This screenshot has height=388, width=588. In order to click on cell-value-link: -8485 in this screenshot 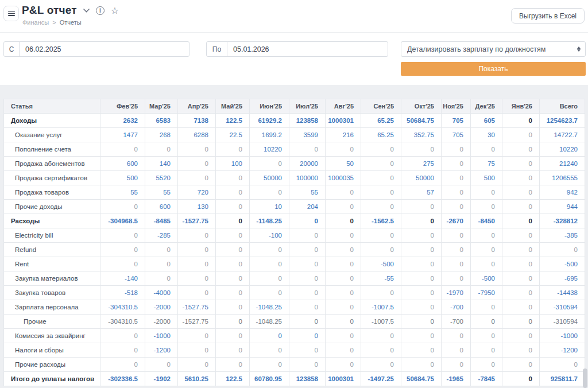, I will do `click(162, 222)`.